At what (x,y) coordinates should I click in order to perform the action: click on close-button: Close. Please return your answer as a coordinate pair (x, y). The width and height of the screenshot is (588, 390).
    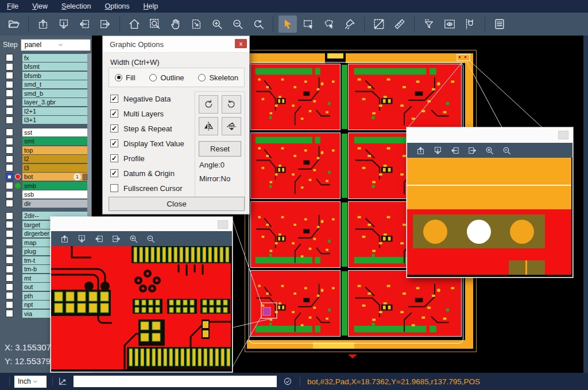
    Looking at the image, I should click on (177, 204).